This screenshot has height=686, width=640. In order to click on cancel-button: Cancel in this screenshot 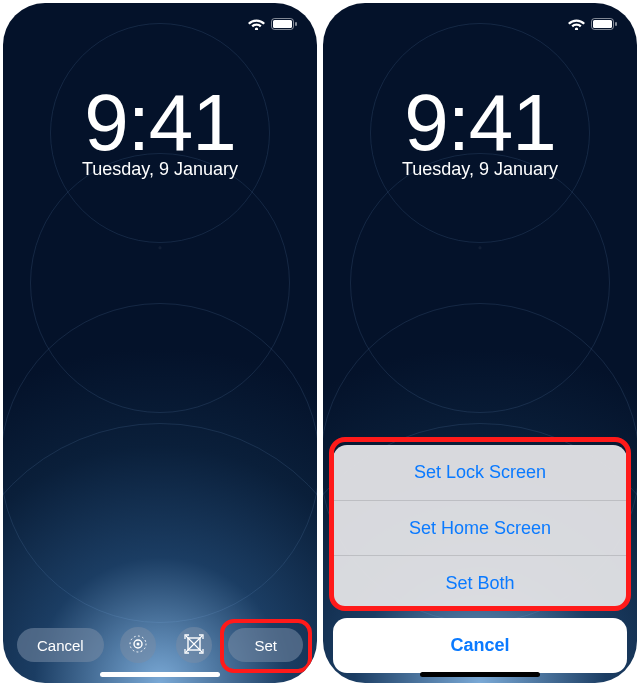, I will do `click(60, 645)`.